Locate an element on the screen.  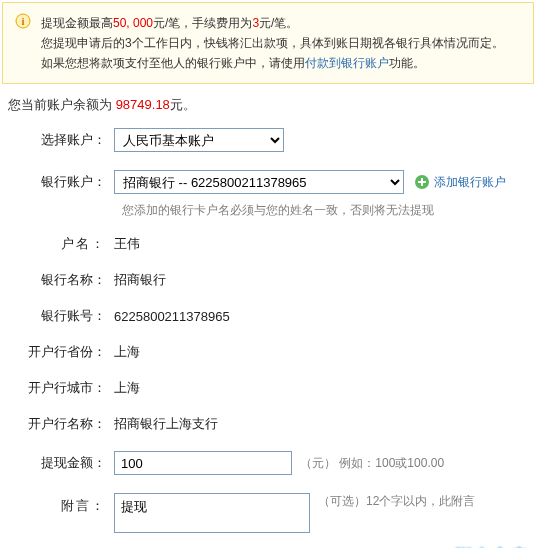
label-bank-name: 银行名称： is located at coordinates (61, 280).